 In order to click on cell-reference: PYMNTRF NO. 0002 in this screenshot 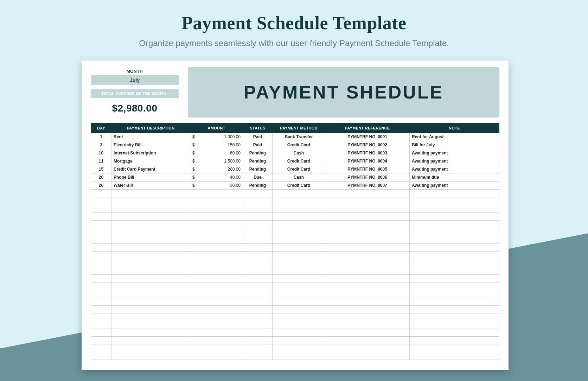, I will do `click(368, 145)`.